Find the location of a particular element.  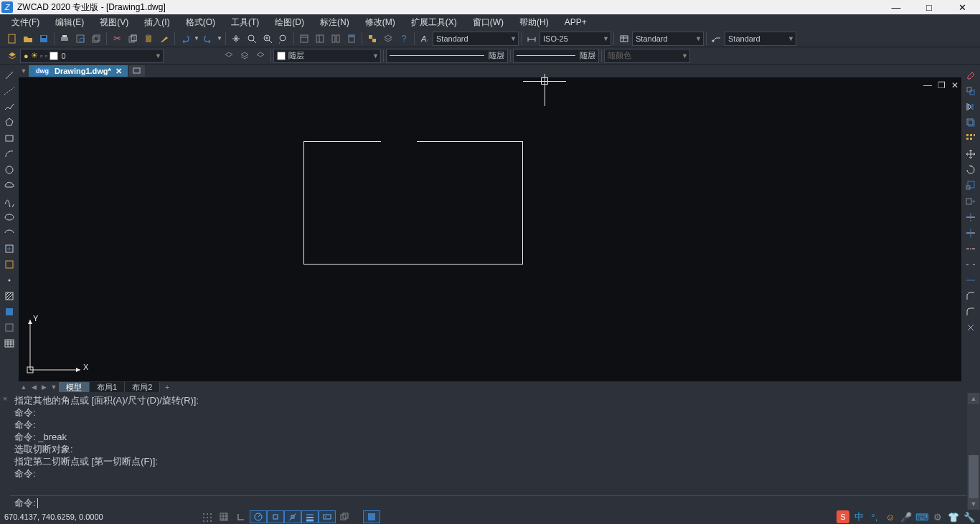

ime-mode-icon: 中 is located at coordinates (859, 517).